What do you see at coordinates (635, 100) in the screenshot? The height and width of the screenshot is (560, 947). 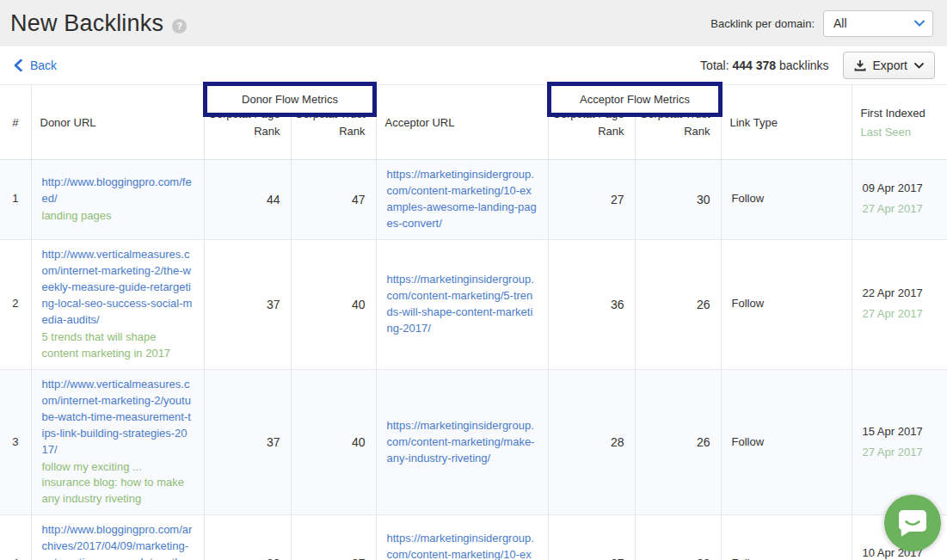 I see `acceptor-flow-metrics-group-header: Acceptor Flow Metrics` at bounding box center [635, 100].